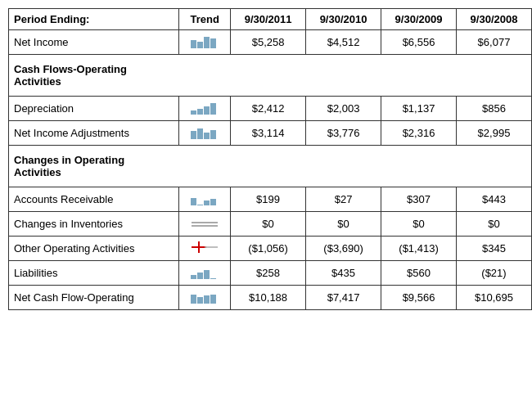 The width and height of the screenshot is (532, 410). What do you see at coordinates (270, 224) in the screenshot?
I see `table-row: Changes in Inventories $0 $0 $0 $0` at bounding box center [270, 224].